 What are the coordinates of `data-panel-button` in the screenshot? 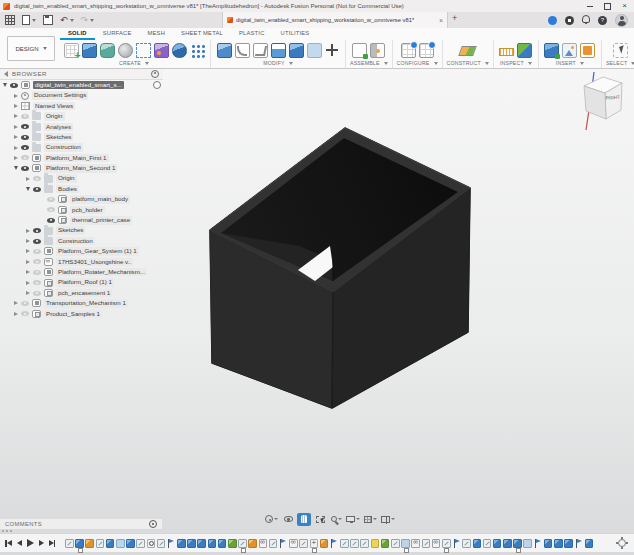 It's located at (10, 20).